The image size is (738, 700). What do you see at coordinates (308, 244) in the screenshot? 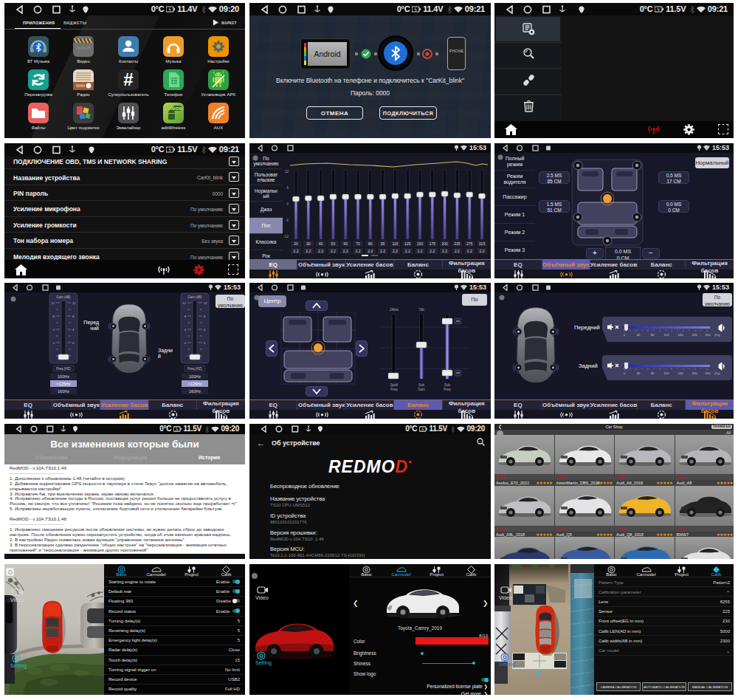
I see `svg-text: 30` at bounding box center [308, 244].